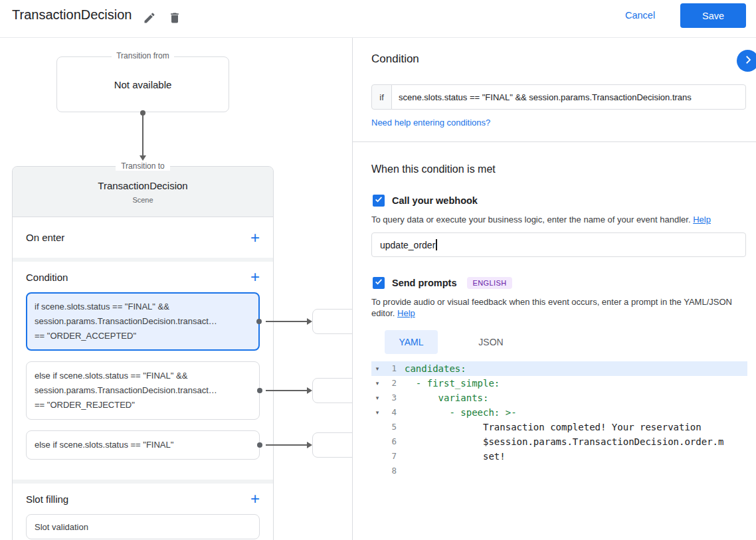 The image size is (756, 540). What do you see at coordinates (408, 245) in the screenshot?
I see `event-handler-value: update_order` at bounding box center [408, 245].